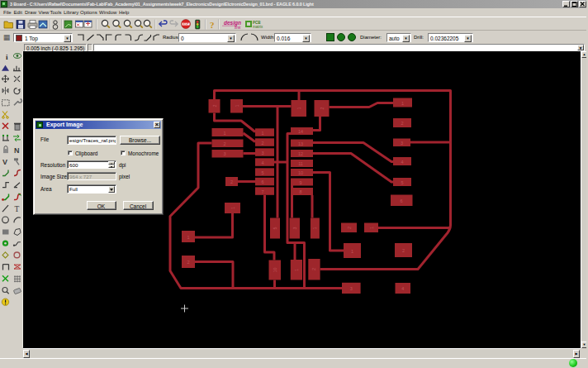 Image resolution: width=588 pixels, height=368 pixels. What do you see at coordinates (5, 162) in the screenshot?
I see `svg-text: V` at bounding box center [5, 162].